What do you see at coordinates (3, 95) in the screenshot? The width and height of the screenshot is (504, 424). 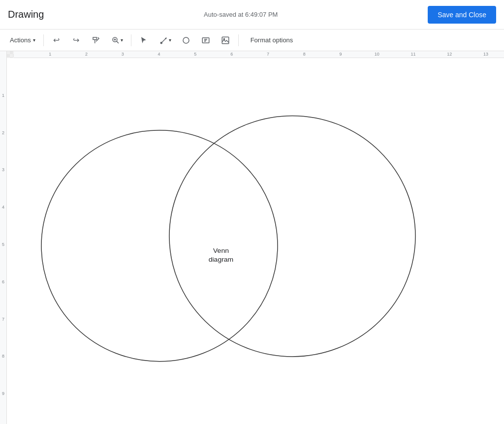 I see `ruler-v-mark-1: 1` at bounding box center [3, 95].